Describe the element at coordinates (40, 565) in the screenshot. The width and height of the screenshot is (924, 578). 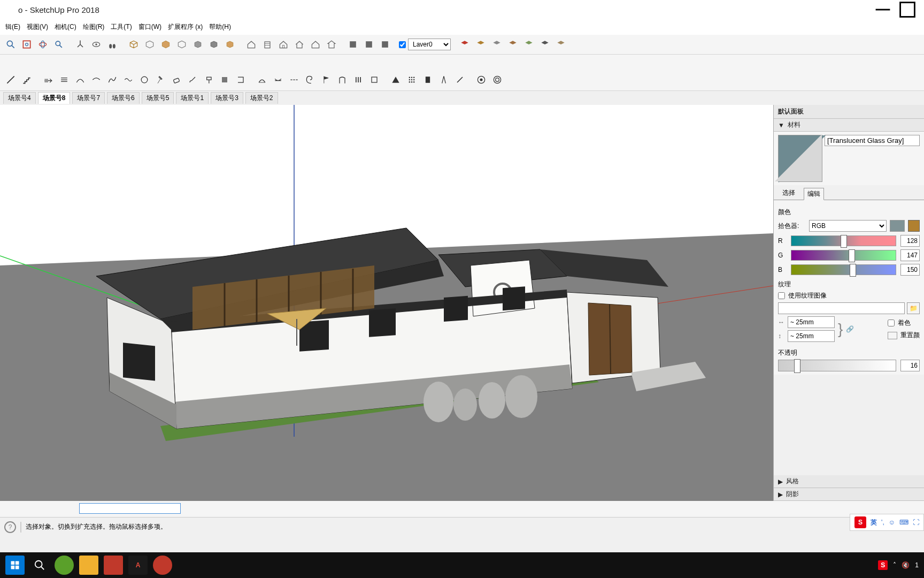
I see `search-icon` at that location.